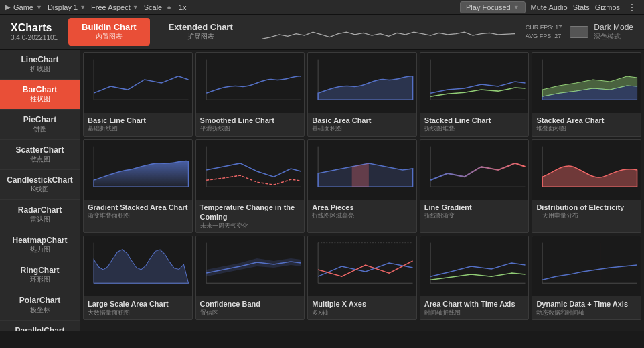 Image resolution: width=644 pixels, height=348 pixels. What do you see at coordinates (40, 276) in the screenshot?
I see `sidebar-item-ringchart: RingChart环形图` at bounding box center [40, 276].